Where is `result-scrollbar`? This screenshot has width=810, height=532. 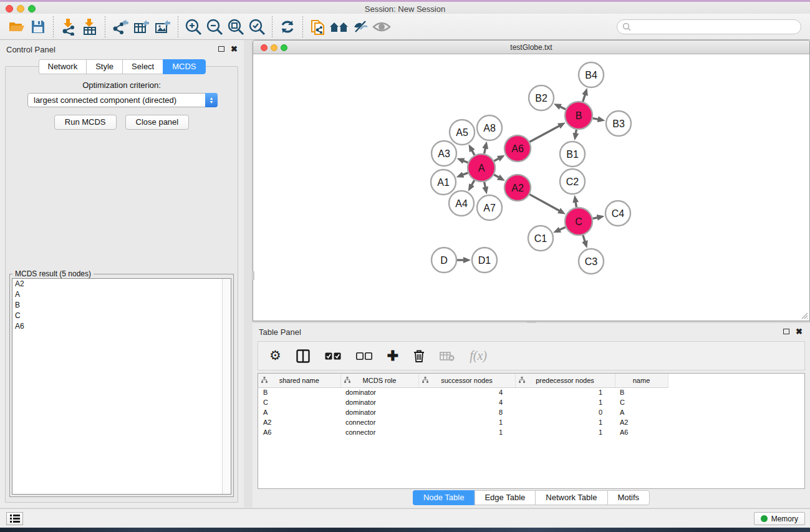 result-scrollbar is located at coordinates (226, 387).